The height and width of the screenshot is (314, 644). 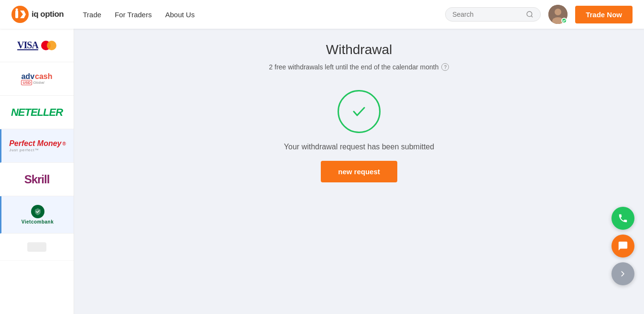 What do you see at coordinates (623, 218) in the screenshot?
I see `phone-icon` at bounding box center [623, 218].